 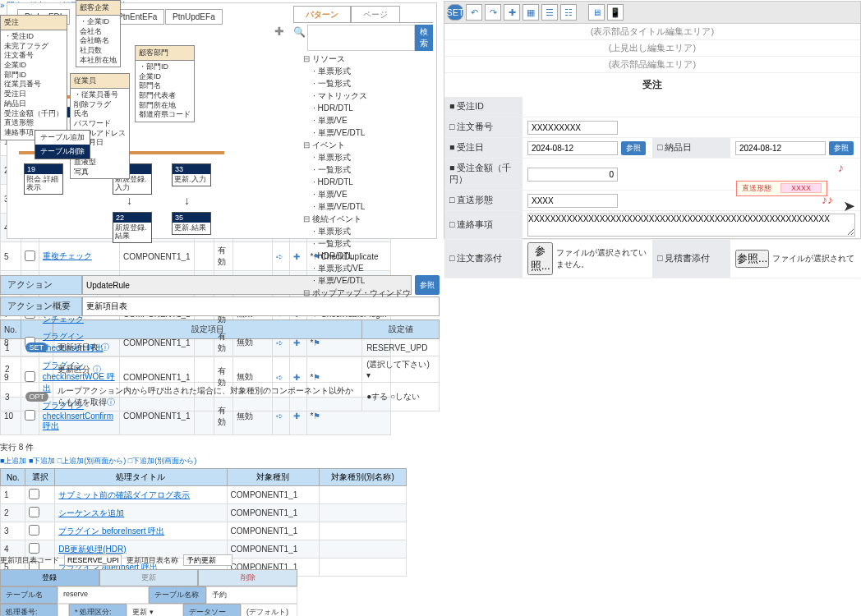 I want to click on er-context-menu: テーブル追加 テーブル削除, so click(x=62, y=145).